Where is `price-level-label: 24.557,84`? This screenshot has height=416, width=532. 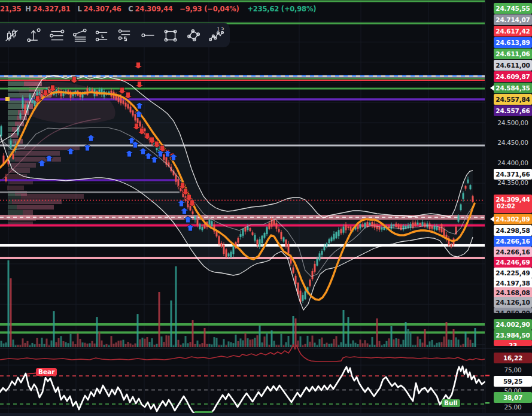 price-level-label: 24.557,84 is located at coordinates (513, 99).